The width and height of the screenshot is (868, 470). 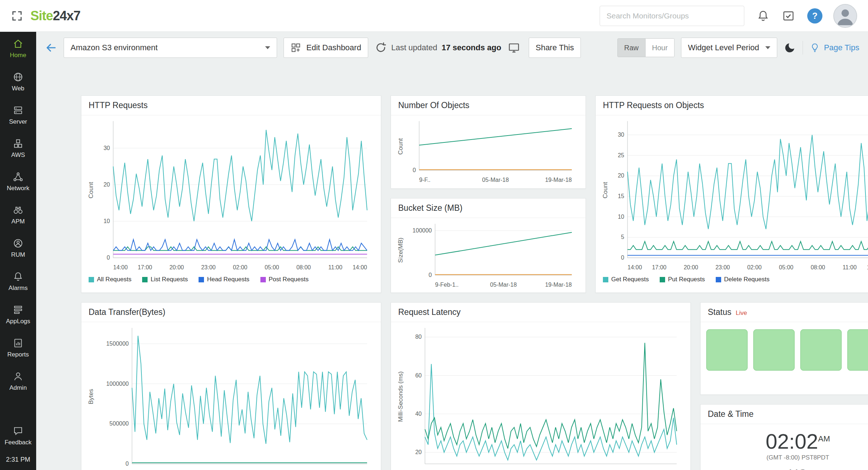 What do you see at coordinates (107, 221) in the screenshot?
I see `svg-text: 10` at bounding box center [107, 221].